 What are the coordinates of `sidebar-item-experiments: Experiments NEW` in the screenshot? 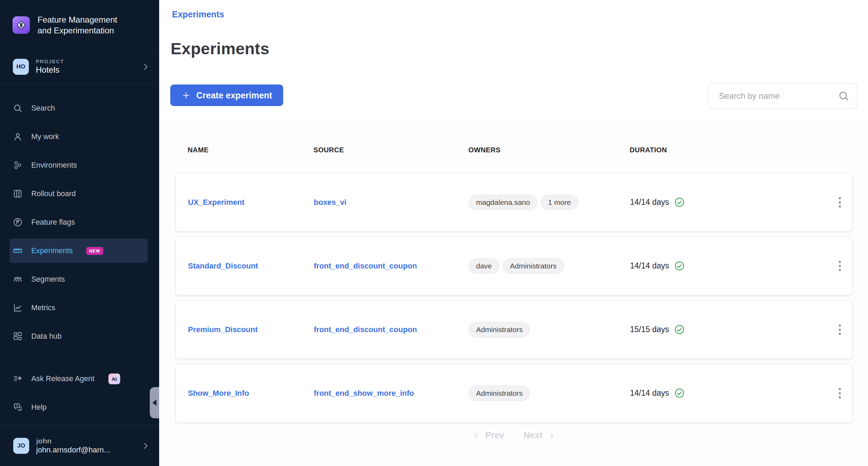 It's located at (79, 251).